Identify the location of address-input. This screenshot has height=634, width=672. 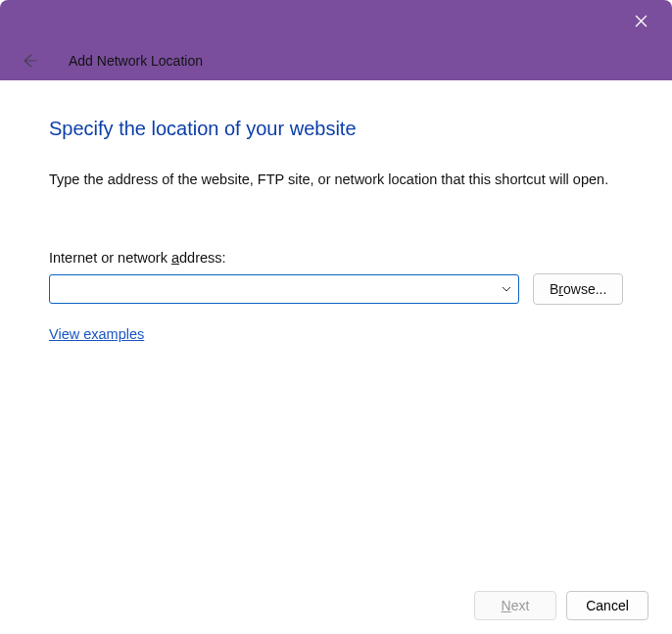
(284, 289).